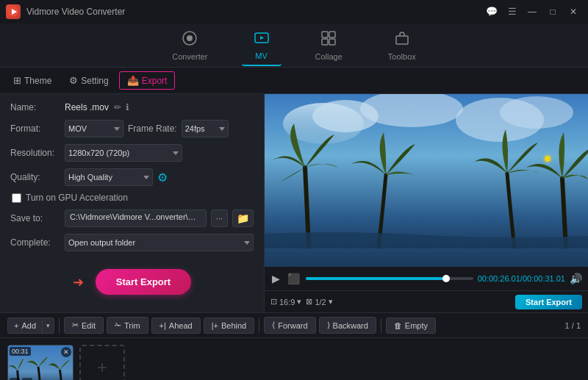  I want to click on close-button: ✕, so click(573, 12).